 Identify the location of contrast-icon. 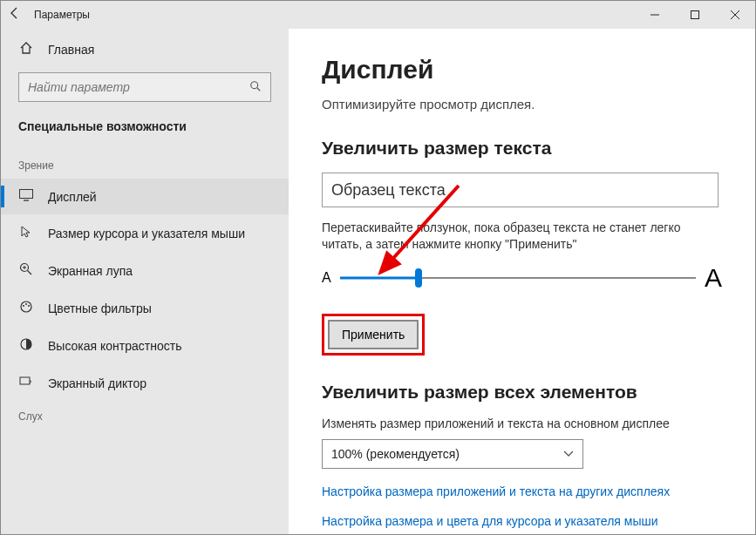
(26, 345).